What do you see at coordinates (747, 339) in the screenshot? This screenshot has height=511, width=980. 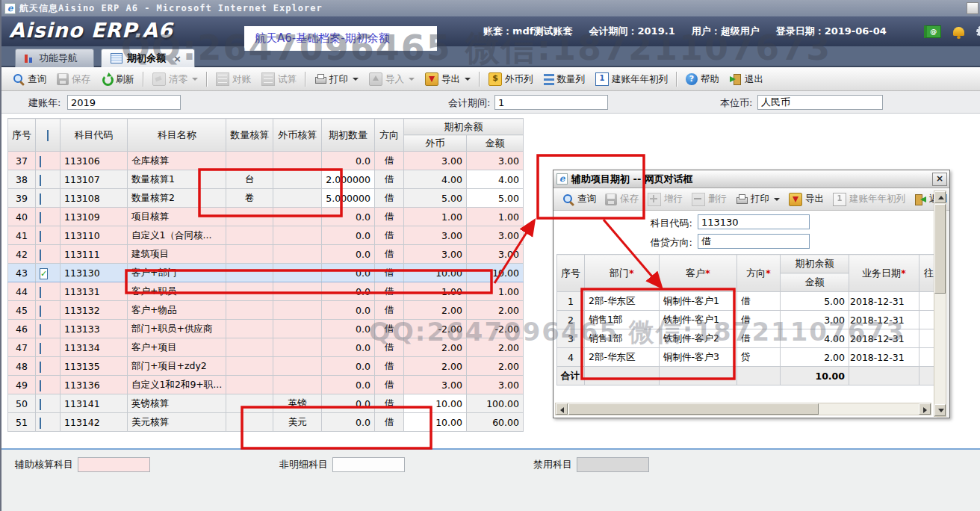 I see `table-row: 3销售1部铁制件-客户2借4.002018-12-31` at bounding box center [747, 339].